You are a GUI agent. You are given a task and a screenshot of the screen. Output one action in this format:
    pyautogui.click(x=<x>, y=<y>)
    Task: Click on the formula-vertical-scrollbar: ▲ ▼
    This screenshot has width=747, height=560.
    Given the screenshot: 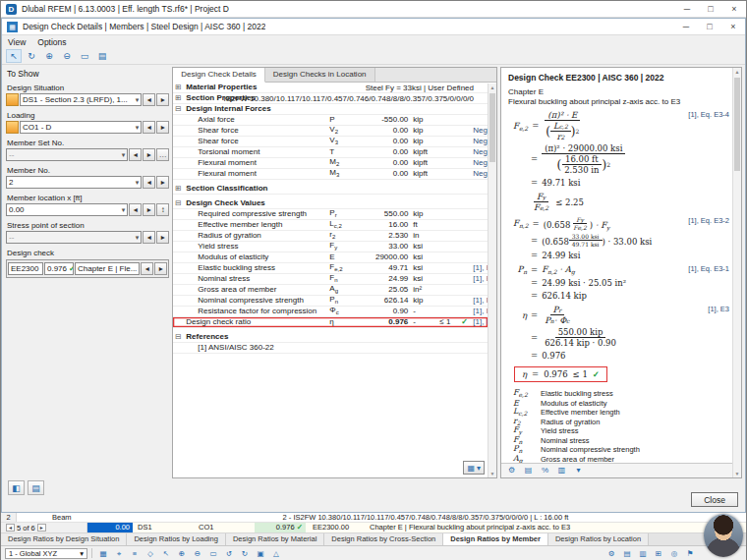 What is the action you would take?
    pyautogui.click(x=737, y=273)
    